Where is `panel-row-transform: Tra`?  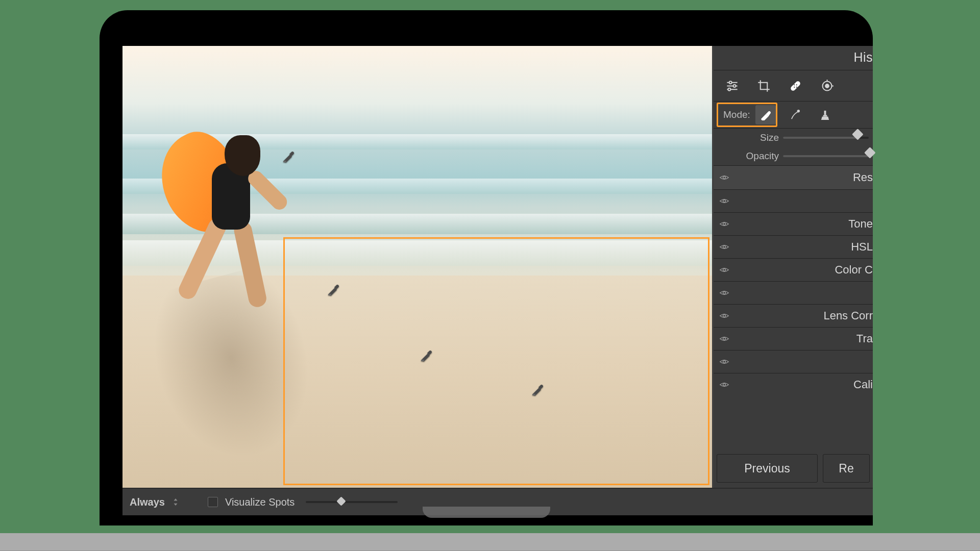 panel-row-transform: Tra is located at coordinates (793, 339).